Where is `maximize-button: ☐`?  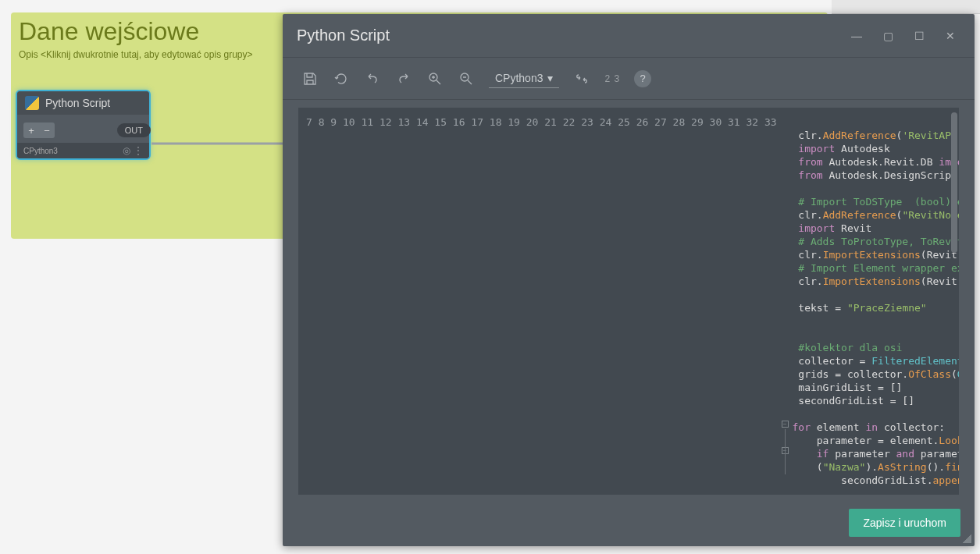 maximize-button: ☐ is located at coordinates (919, 36).